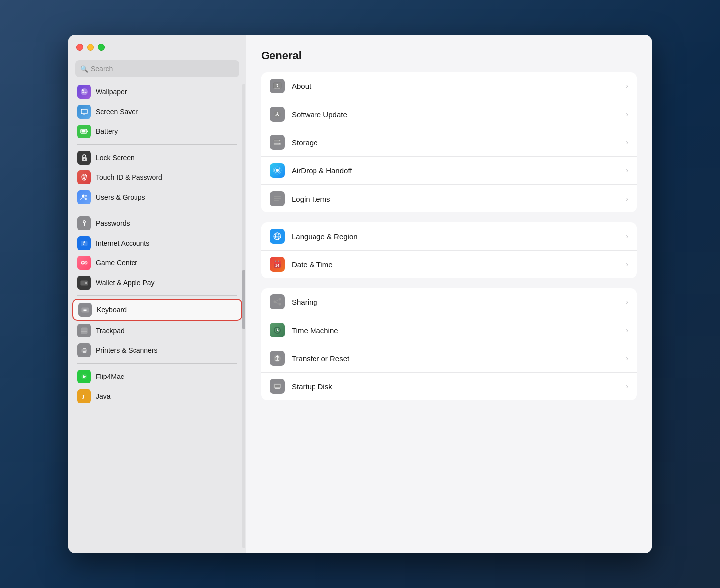 The image size is (720, 588). Describe the element at coordinates (157, 47) in the screenshot. I see `titlebar` at that location.